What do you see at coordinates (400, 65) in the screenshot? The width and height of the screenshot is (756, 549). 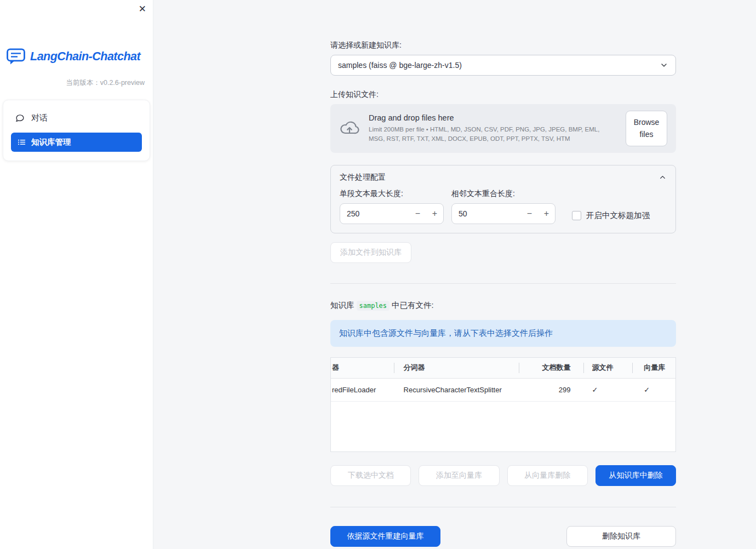 I see `kb-select-value: samples (faiss @ bge-large-zh-v1.5)` at bounding box center [400, 65].